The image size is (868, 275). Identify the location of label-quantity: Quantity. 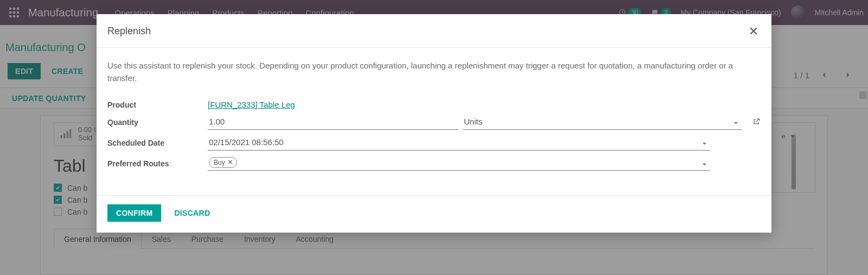
(157, 122).